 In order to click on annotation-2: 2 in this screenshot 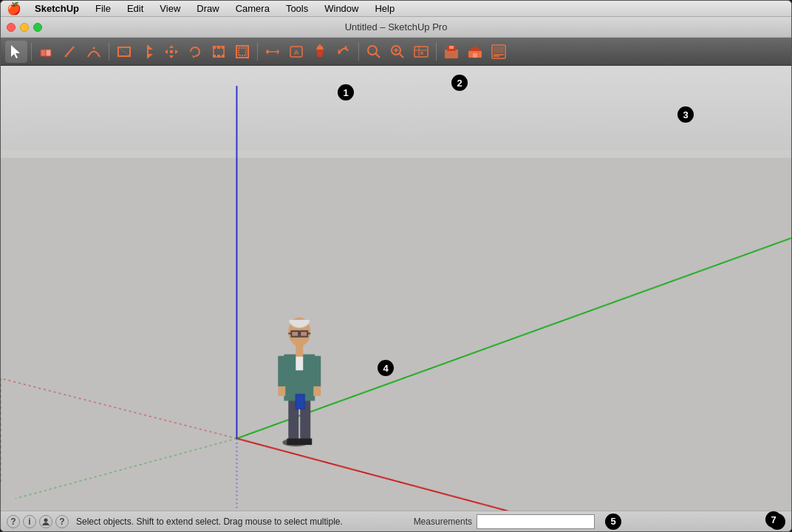, I will do `click(460, 83)`.